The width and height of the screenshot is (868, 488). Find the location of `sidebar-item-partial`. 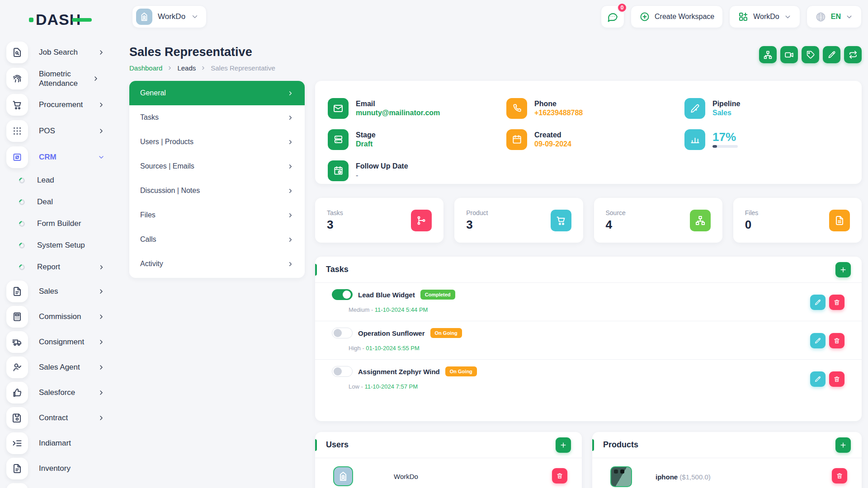

sidebar-item-partial is located at coordinates (17, 485).